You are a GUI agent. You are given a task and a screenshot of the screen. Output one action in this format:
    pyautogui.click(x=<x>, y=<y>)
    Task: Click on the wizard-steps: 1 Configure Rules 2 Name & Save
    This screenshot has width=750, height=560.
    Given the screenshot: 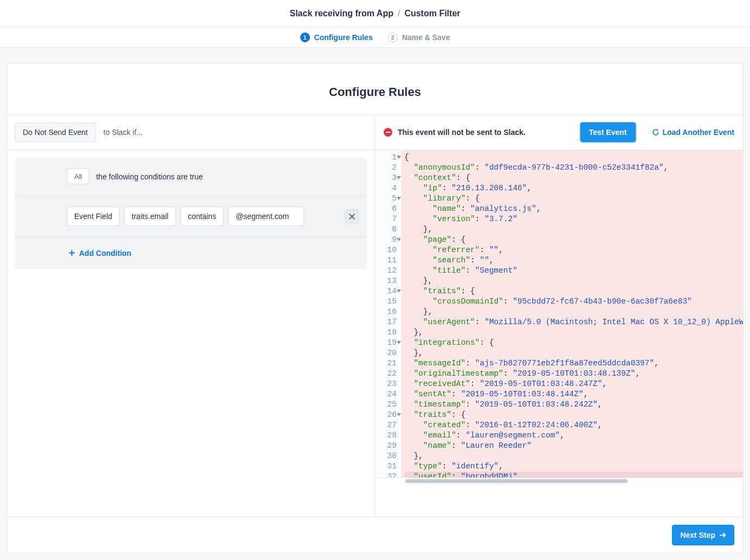 What is the action you would take?
    pyautogui.click(x=375, y=37)
    